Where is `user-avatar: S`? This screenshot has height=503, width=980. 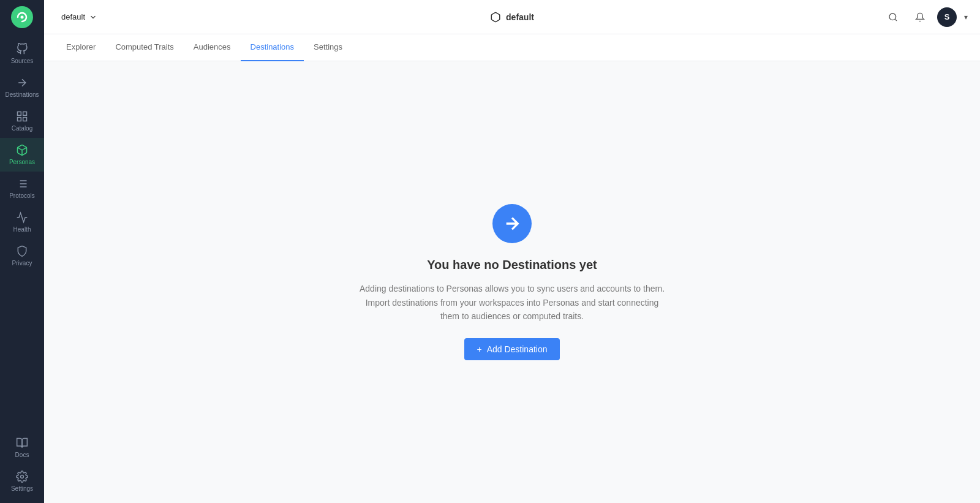 user-avatar: S is located at coordinates (947, 17).